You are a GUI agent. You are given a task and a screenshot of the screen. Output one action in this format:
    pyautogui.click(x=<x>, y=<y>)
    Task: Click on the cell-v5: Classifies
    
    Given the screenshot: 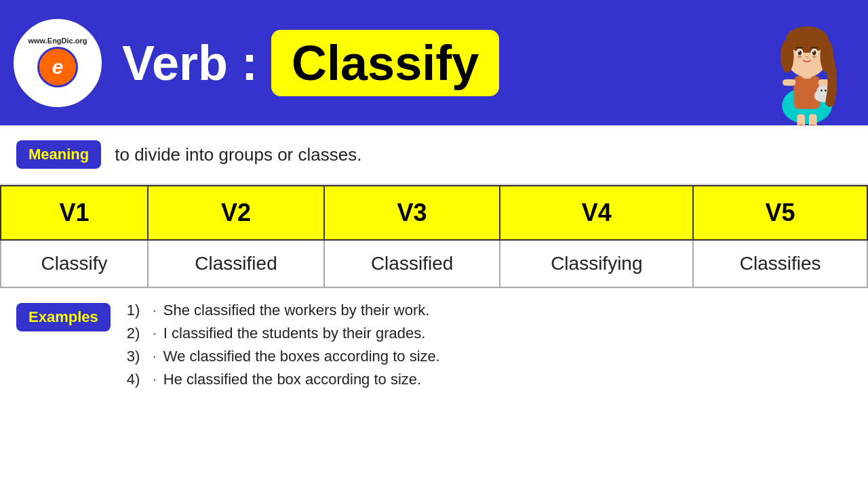 What is the action you would take?
    pyautogui.click(x=780, y=264)
    